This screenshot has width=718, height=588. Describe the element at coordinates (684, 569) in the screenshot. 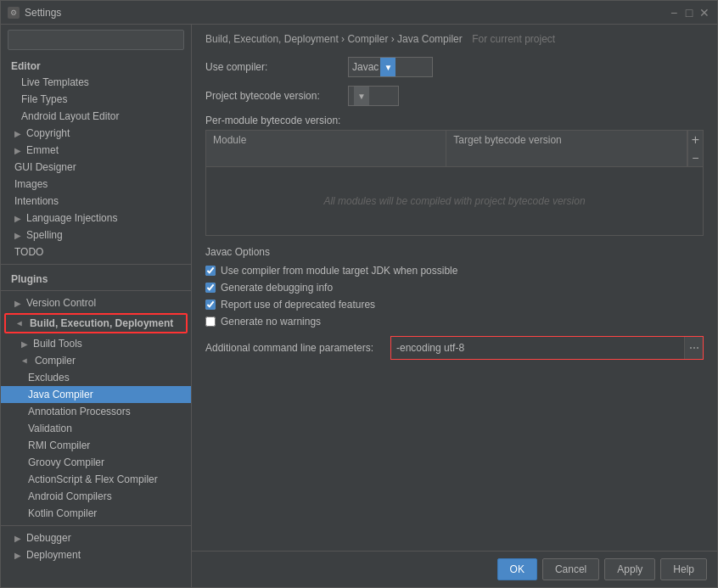

I see `help-button: Help` at that location.